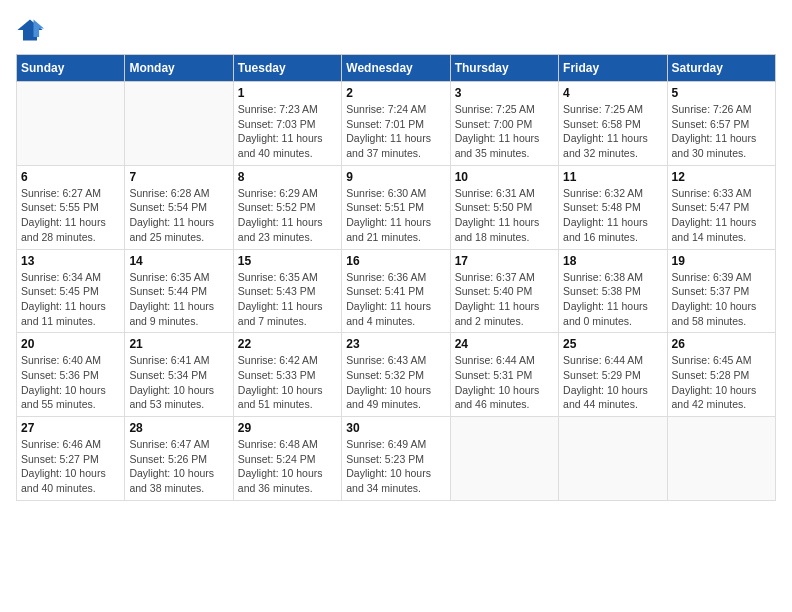 This screenshot has width=792, height=612. Describe the element at coordinates (722, 93) in the screenshot. I see `day-number: 5` at that location.